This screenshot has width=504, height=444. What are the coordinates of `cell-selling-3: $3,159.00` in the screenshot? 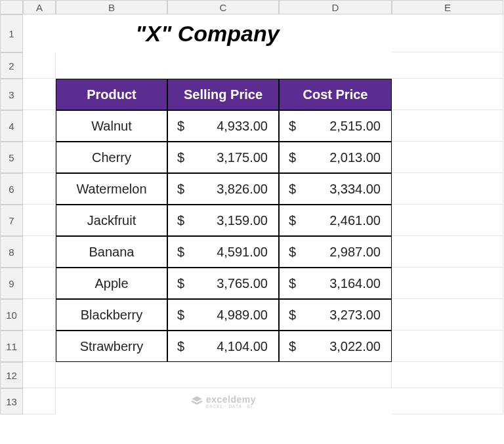 It's located at (223, 220).